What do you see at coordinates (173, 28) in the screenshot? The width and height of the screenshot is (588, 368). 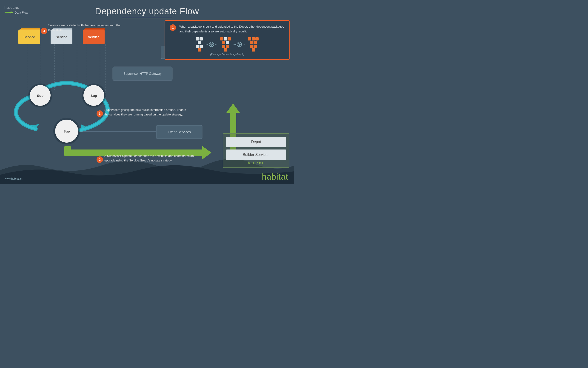 I see `step-1-badge: 1` at bounding box center [173, 28].